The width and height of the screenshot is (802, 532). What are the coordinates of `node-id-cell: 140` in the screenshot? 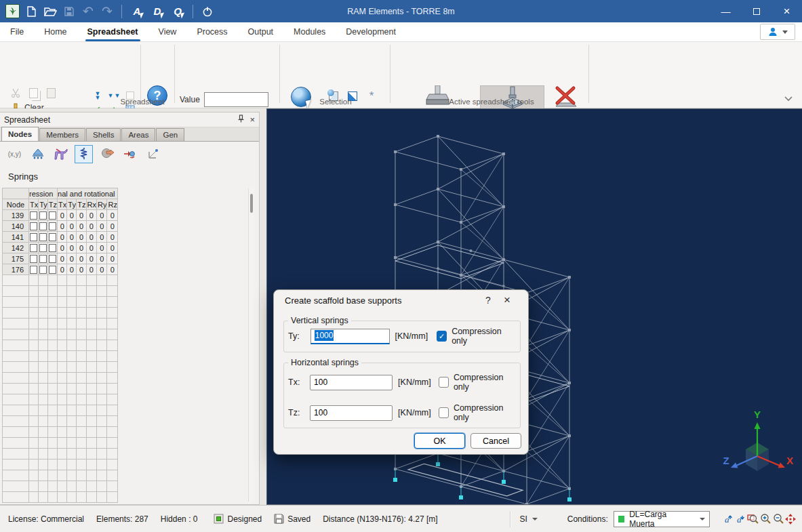 It's located at (16, 226).